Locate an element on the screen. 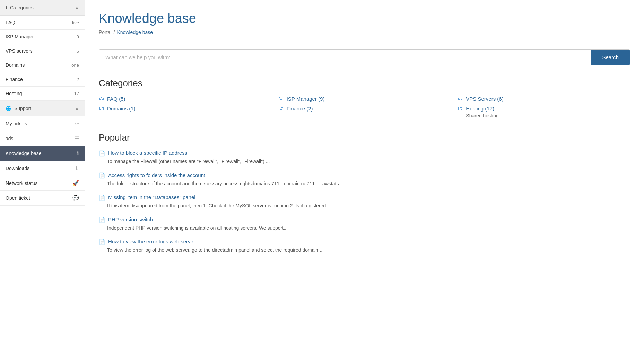  sidebar-hosting-label: Hosting is located at coordinates (14, 94).